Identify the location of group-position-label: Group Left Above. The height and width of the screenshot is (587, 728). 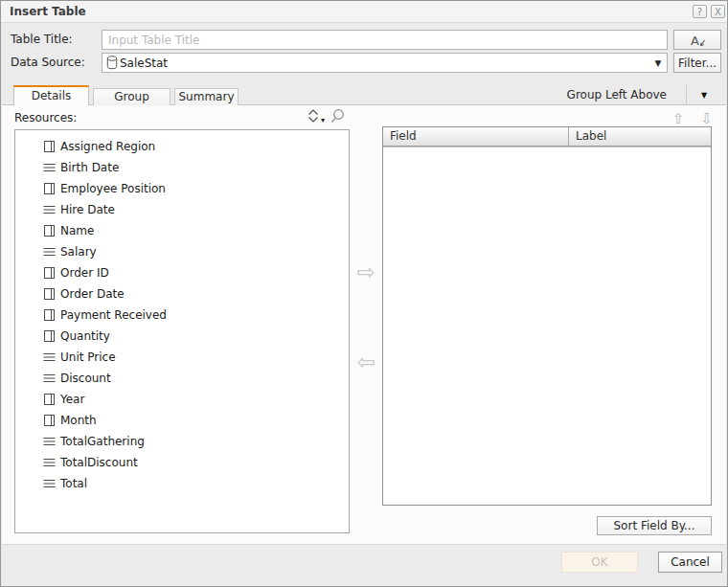
(617, 96).